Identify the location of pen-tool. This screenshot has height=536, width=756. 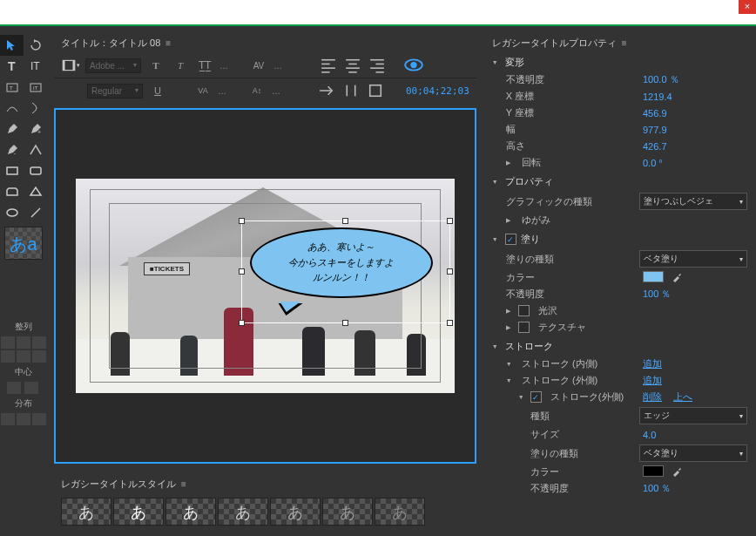
(12, 129).